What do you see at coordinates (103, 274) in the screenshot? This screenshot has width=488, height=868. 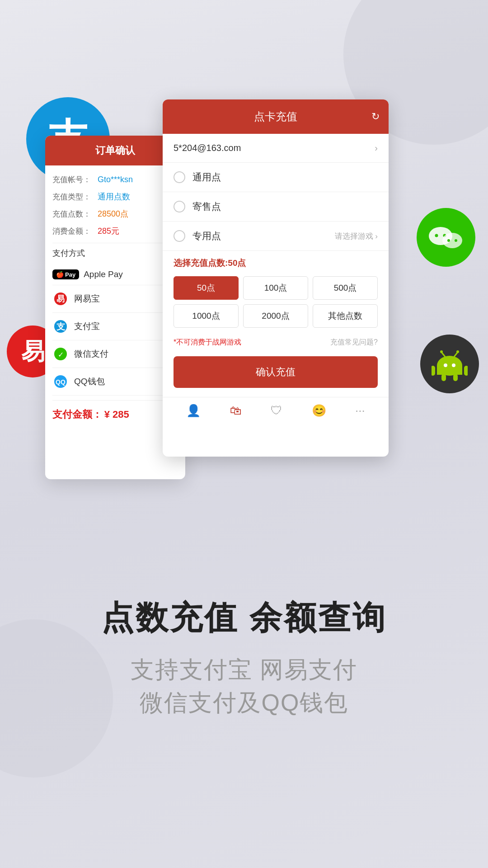 I see `apple-pay-label: Apple Pay` at bounding box center [103, 274].